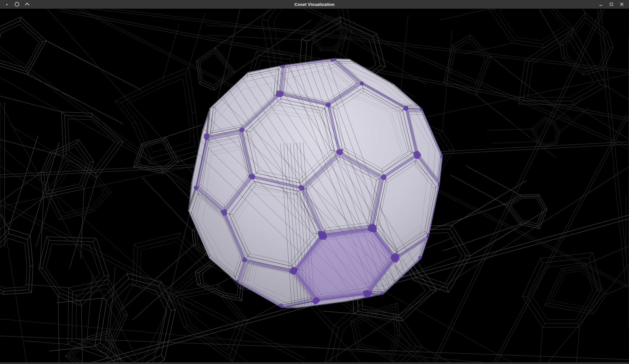  Describe the element at coordinates (17, 4) in the screenshot. I see `circle-icon` at that location.